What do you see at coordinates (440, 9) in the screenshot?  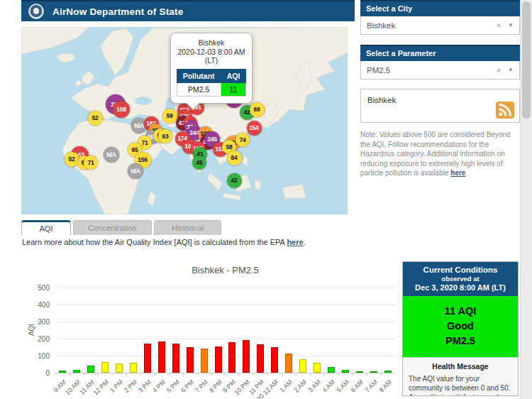 I see `city-select-label: Select a City` at bounding box center [440, 9].